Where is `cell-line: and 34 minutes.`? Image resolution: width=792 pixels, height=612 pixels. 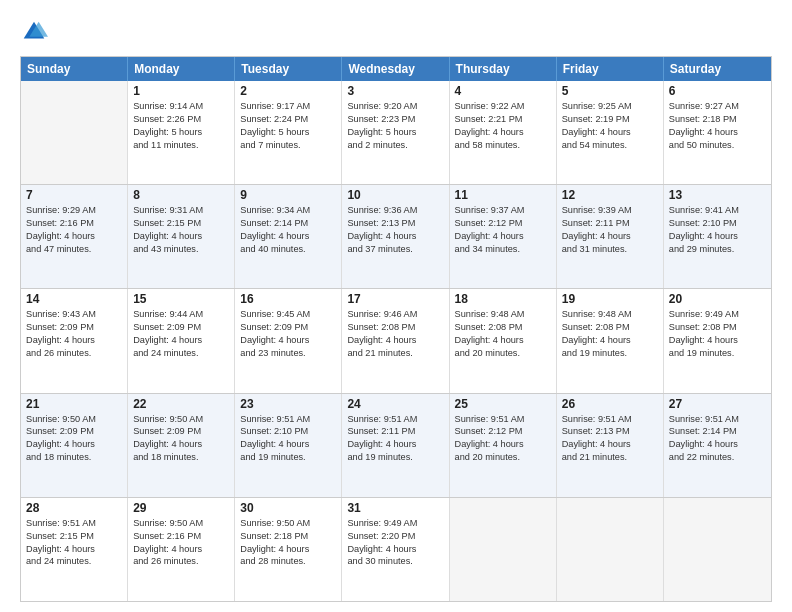 cell-line: and 34 minutes. is located at coordinates (503, 250).